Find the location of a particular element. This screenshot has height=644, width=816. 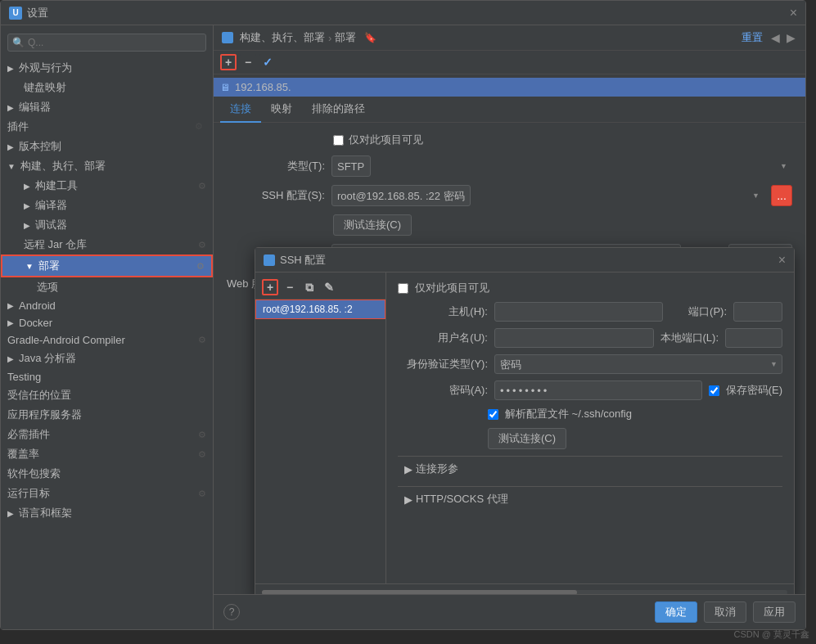

ssh-host-input: 192.168.85. is located at coordinates (579, 312).